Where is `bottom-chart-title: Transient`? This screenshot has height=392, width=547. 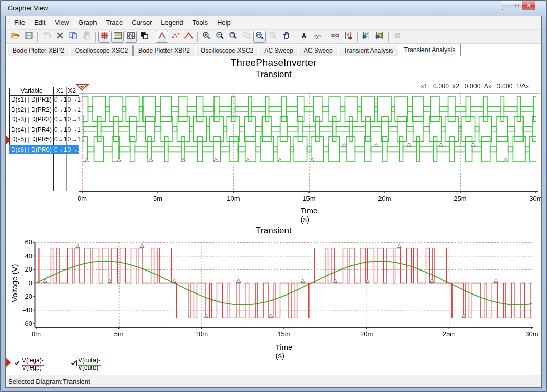 bottom-chart-title: Transient is located at coordinates (274, 231).